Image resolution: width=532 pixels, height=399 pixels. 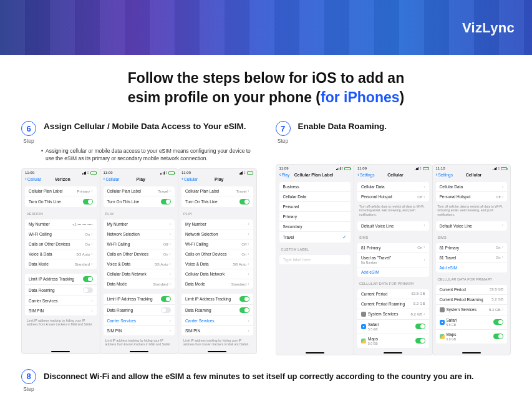 I want to click on phone-6c: 11:09􀙇 CellularPlay Cellular Plan LabelT…, so click(x=217, y=261).